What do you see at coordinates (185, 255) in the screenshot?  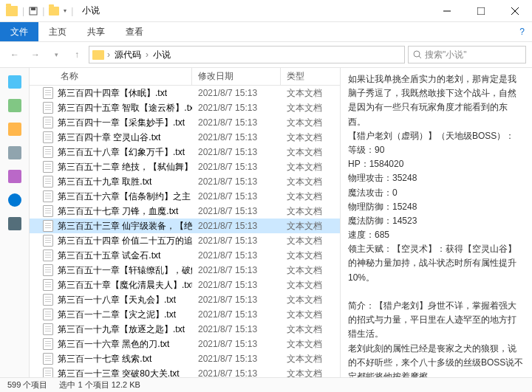 I see `file-row: 第三百五十五章 试金石.txt2021/8/7 15:13文本文档` at bounding box center [185, 255].